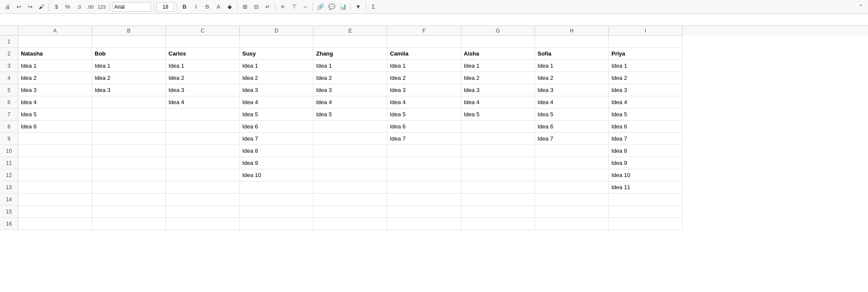 Image resolution: width=868 pixels, height=292 pixels. Describe the element at coordinates (129, 66) in the screenshot. I see `cell-r3-cB: Idea 1` at that location.